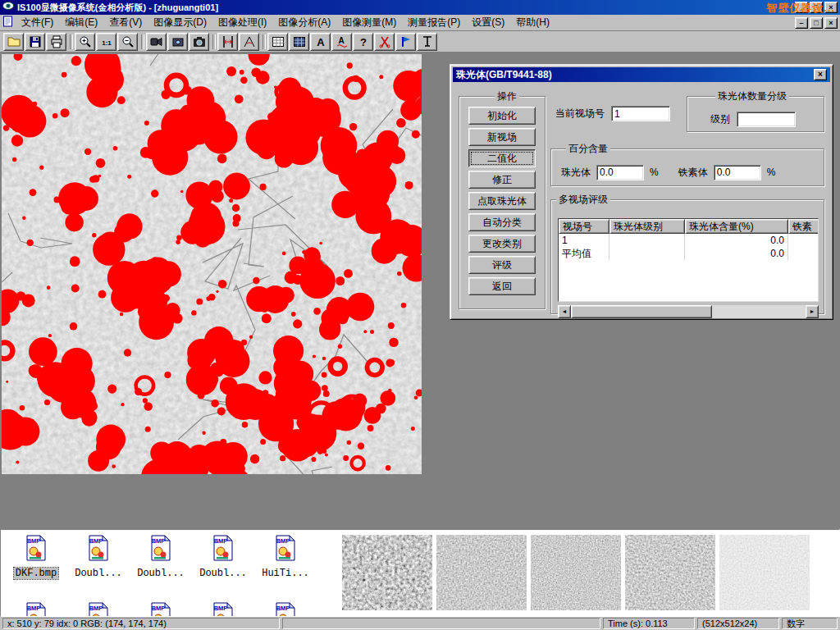 This screenshot has width=840, height=630. I want to click on dialog-titlebar: 珠光体(GB/T9441-88) ×, so click(641, 75).